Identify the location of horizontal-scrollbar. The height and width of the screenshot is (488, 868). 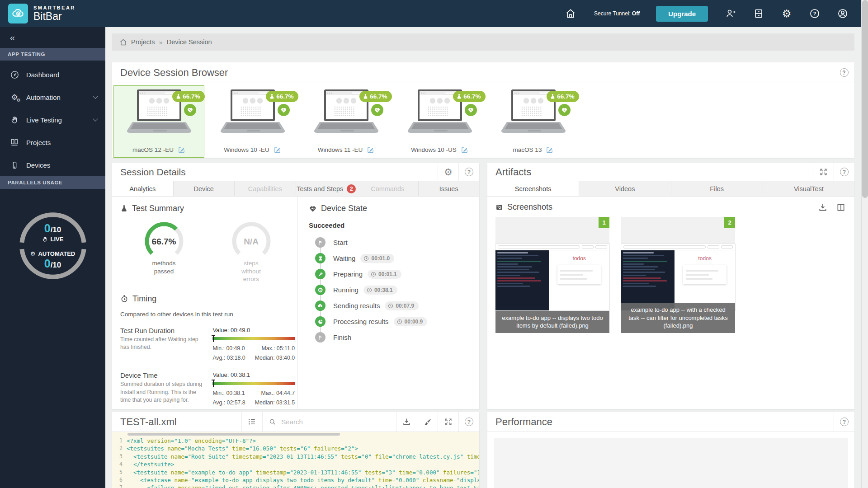
(234, 434).